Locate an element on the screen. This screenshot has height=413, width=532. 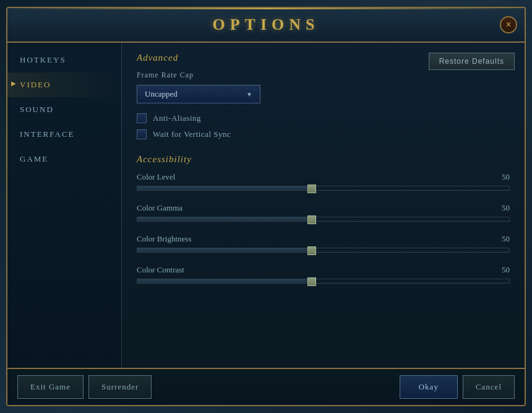
color-contrast-fill is located at coordinates (225, 281).